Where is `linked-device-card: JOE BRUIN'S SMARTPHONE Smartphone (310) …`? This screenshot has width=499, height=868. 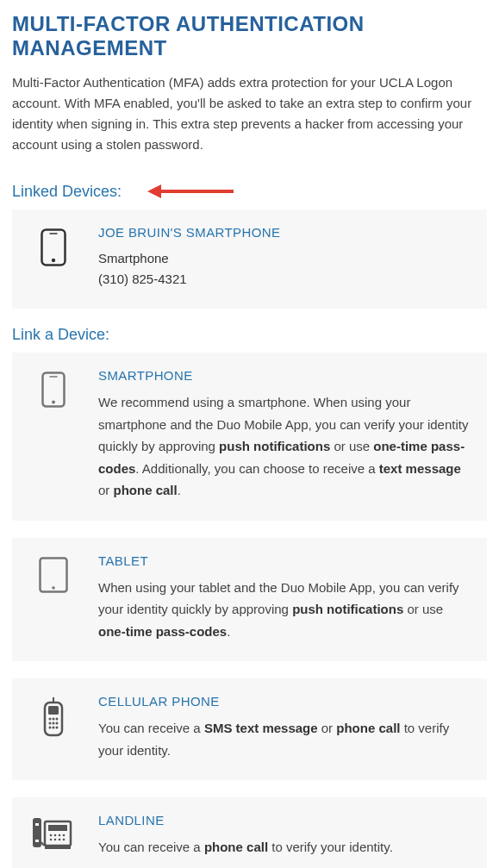
linked-device-card: JOE BRUIN'S SMARTPHONE Smartphone (310) … is located at coordinates (250, 259).